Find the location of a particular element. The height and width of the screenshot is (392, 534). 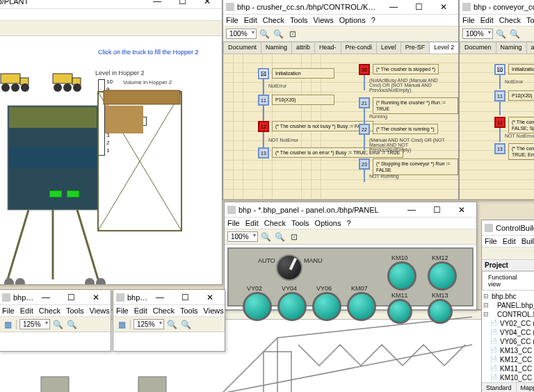

caction-13: (* The conveyor is on error *) Busy := T… is located at coordinates (521, 152).